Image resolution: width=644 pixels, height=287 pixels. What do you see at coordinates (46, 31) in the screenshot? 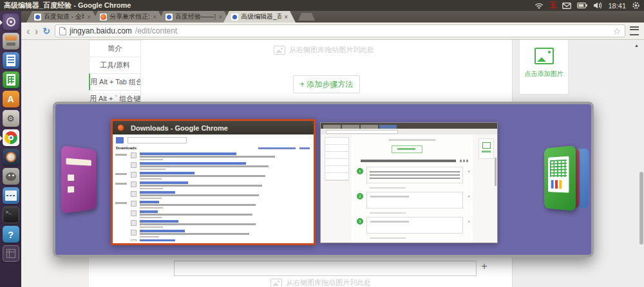
I see `reload-button: ↻` at bounding box center [46, 31].